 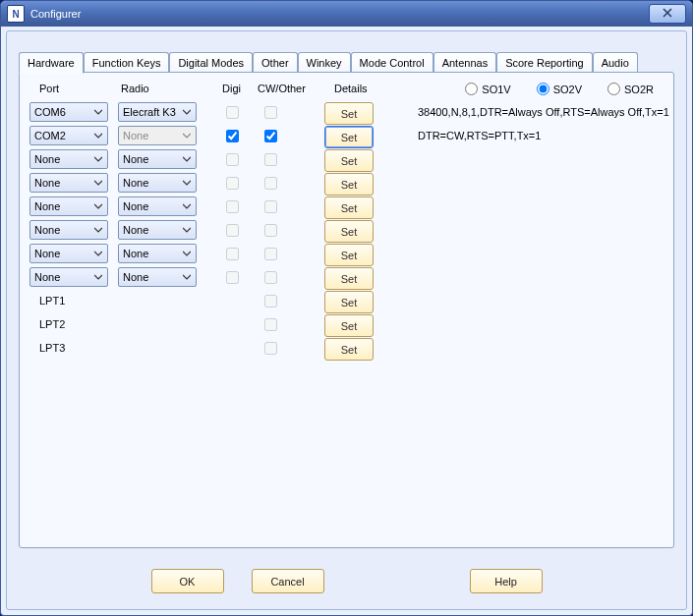 I want to click on tab-function-keys: Function Keys, so click(x=127, y=63).